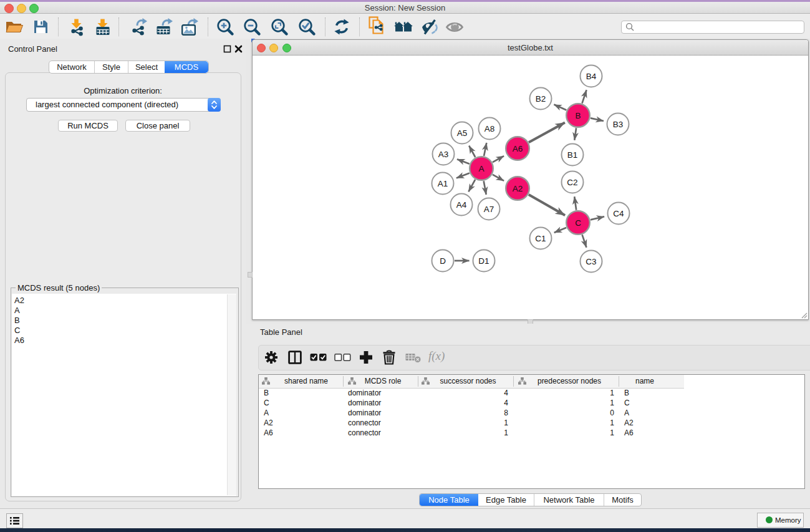 The image size is (810, 532). What do you see at coordinates (463, 133) in the screenshot?
I see `svg-text: A5` at bounding box center [463, 133].